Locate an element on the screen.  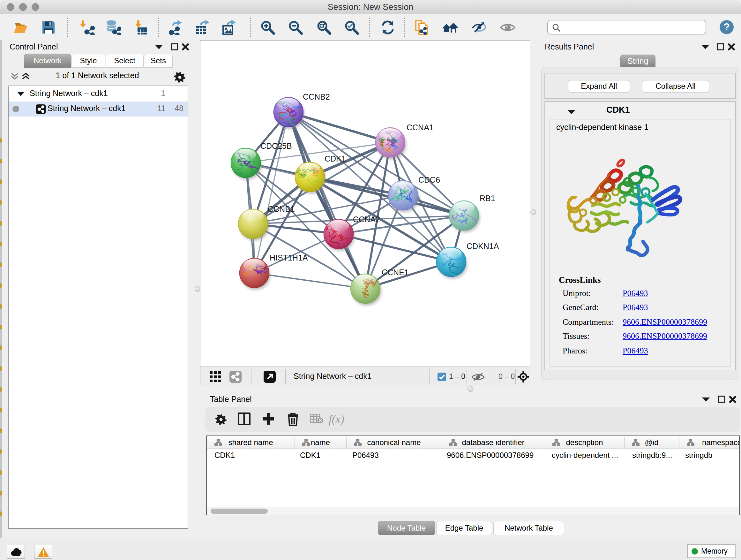
svg-text: CDKN1A is located at coordinates (483, 246).